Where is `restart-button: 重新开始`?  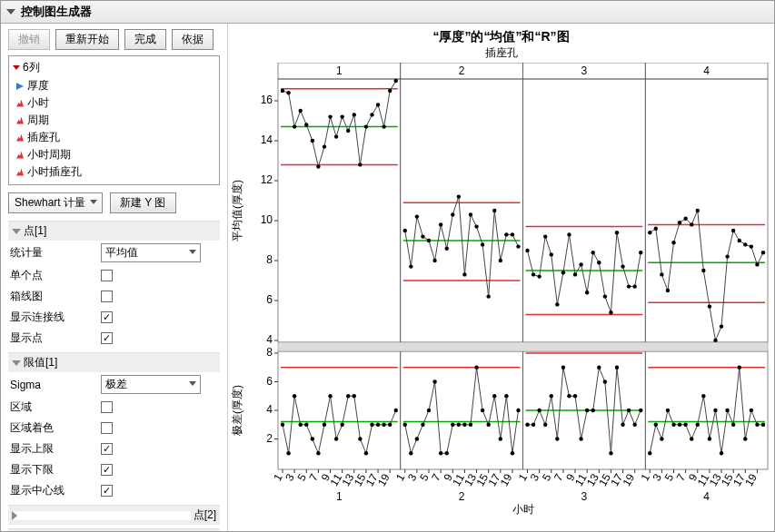
restart-button: 重新开始 is located at coordinates (87, 40).